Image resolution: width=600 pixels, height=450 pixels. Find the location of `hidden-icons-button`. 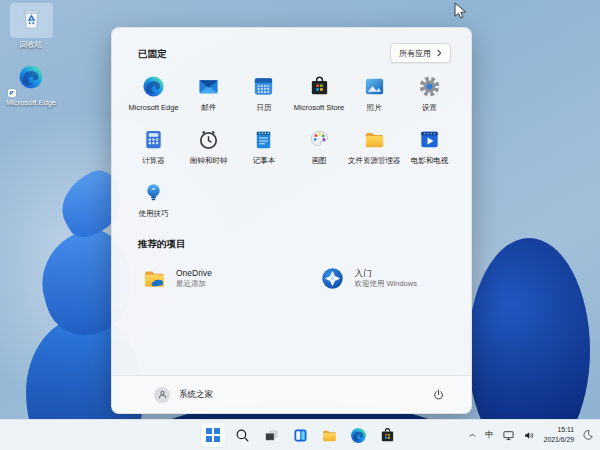

hidden-icons-button is located at coordinates (472, 436).